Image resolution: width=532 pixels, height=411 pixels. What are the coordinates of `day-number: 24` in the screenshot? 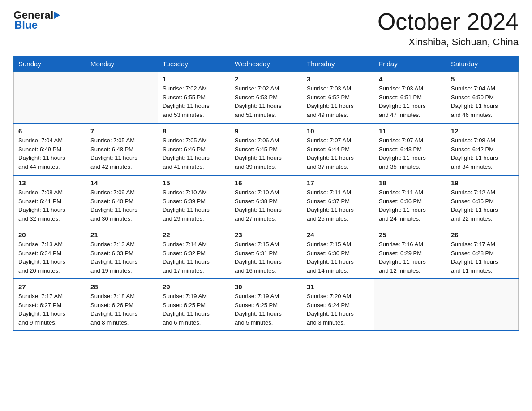 It's located at (338, 235).